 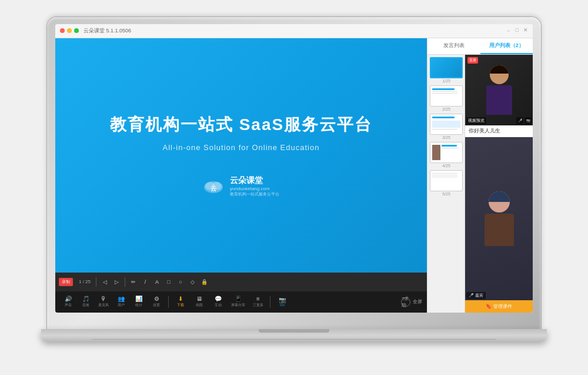 I want to click on text-tool: A, so click(x=157, y=282).